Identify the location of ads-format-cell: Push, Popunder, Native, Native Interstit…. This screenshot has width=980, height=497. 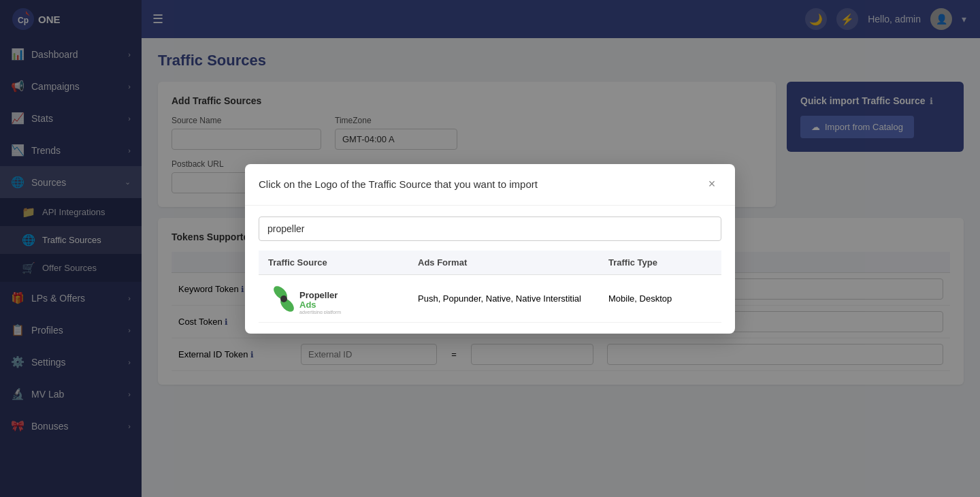
(504, 298).